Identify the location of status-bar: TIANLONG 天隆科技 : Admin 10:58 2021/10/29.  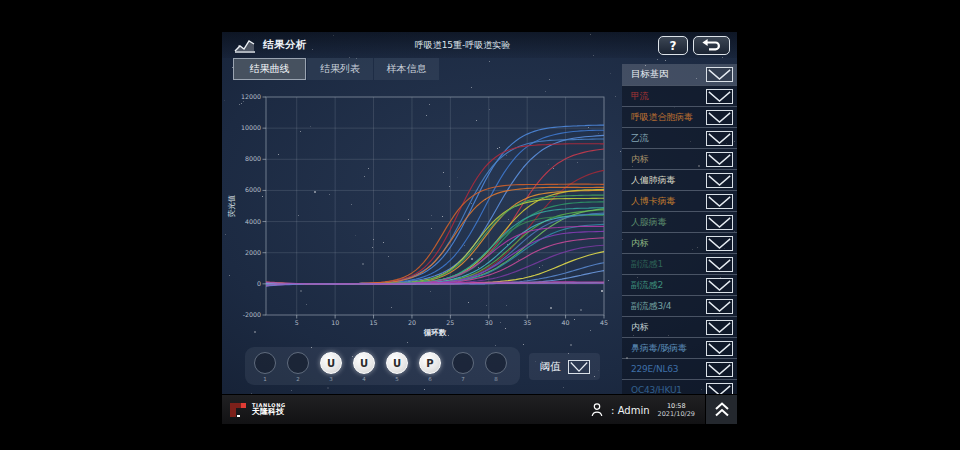
(464, 409).